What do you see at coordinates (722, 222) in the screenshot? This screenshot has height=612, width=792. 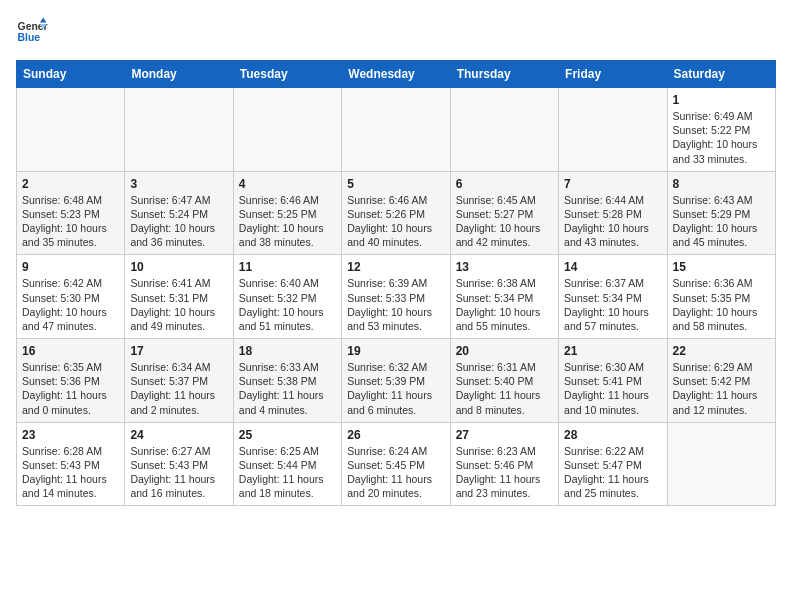 I see `cell-info: Sunrise: 6:43 AM Sunset: 5:29 PM Dayligh…` at bounding box center [722, 222].